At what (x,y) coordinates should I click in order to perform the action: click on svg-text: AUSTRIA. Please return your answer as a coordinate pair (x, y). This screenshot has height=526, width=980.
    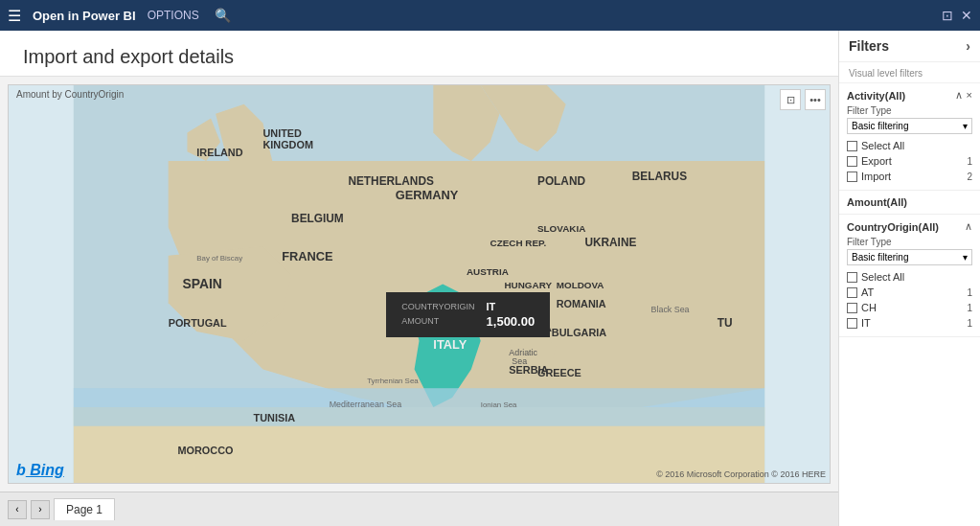
    Looking at the image, I should click on (488, 272).